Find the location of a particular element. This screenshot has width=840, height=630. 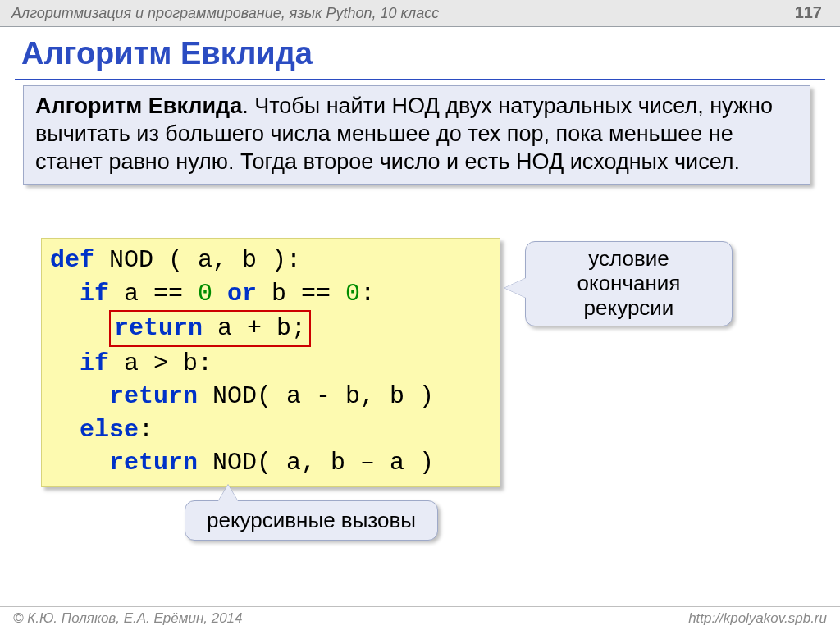

callout-text: рекурсивные вызовы is located at coordinates (312, 520).